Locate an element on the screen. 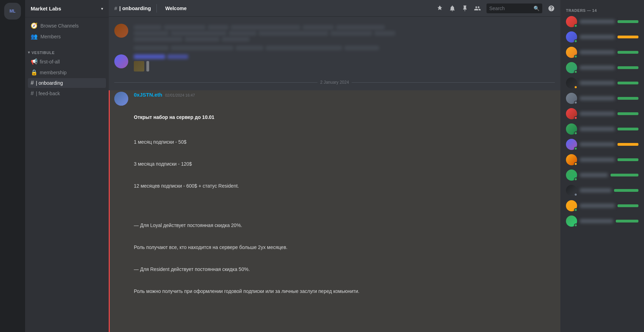  channel-item-feed-back: # | feed-back is located at coordinates (67, 93).